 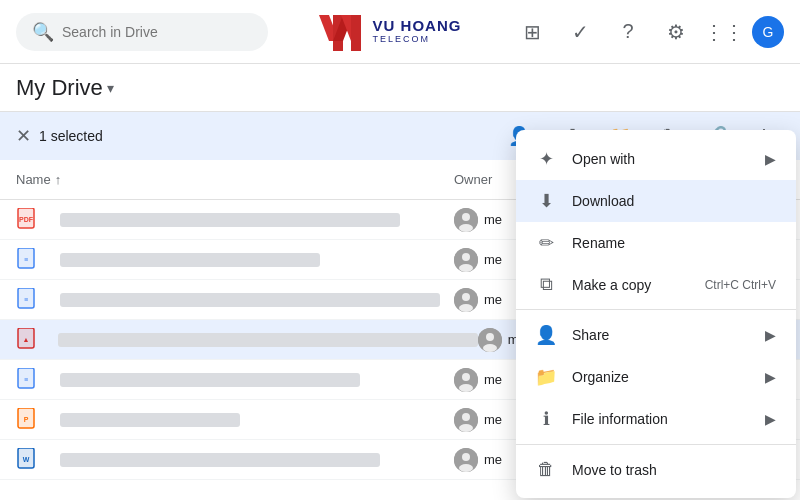 I want to click on check-circle-icon-btn: ✓, so click(x=580, y=32).